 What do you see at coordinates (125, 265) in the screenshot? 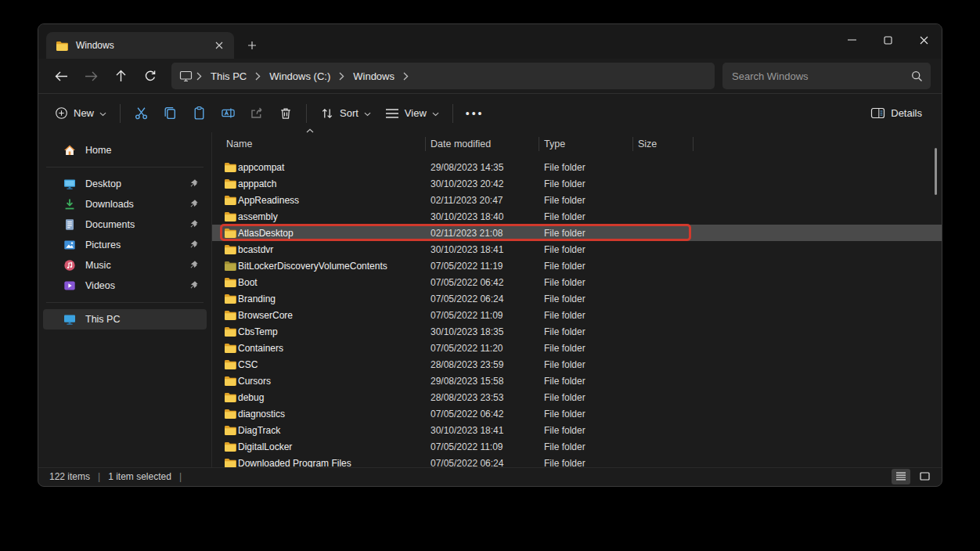
I see `sidebar-item-music: Music` at bounding box center [125, 265].